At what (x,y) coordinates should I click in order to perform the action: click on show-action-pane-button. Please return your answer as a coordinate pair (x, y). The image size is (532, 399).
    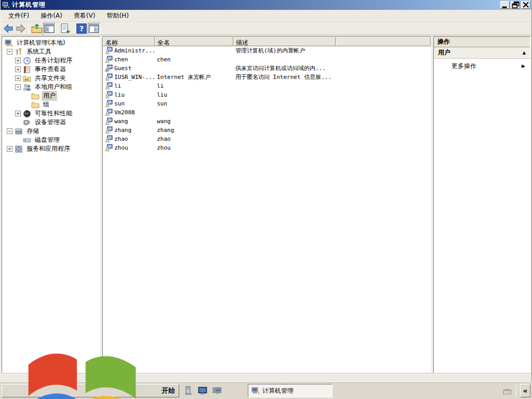
    Looking at the image, I should click on (94, 29).